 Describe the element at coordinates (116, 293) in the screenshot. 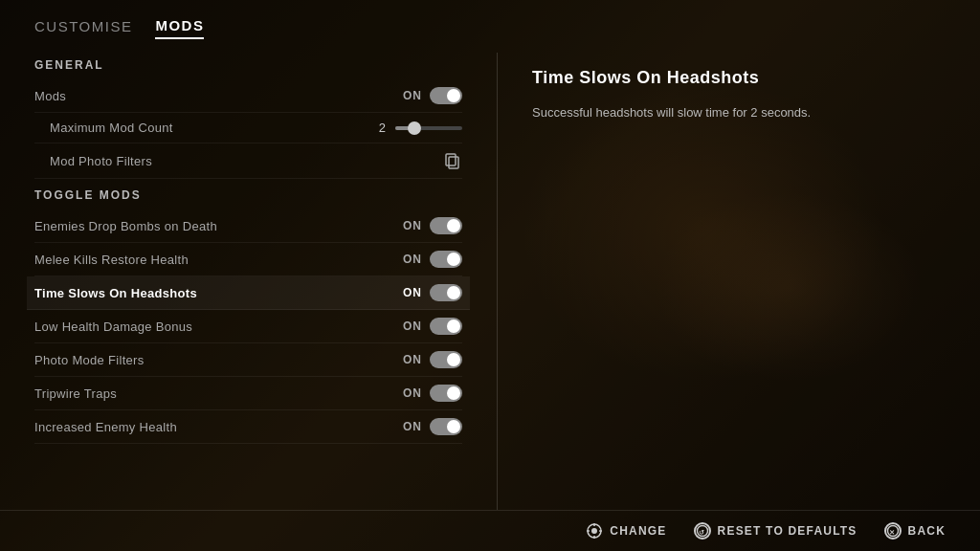

I see `setting-label-time-slows: Time Slows On Headshots` at that location.